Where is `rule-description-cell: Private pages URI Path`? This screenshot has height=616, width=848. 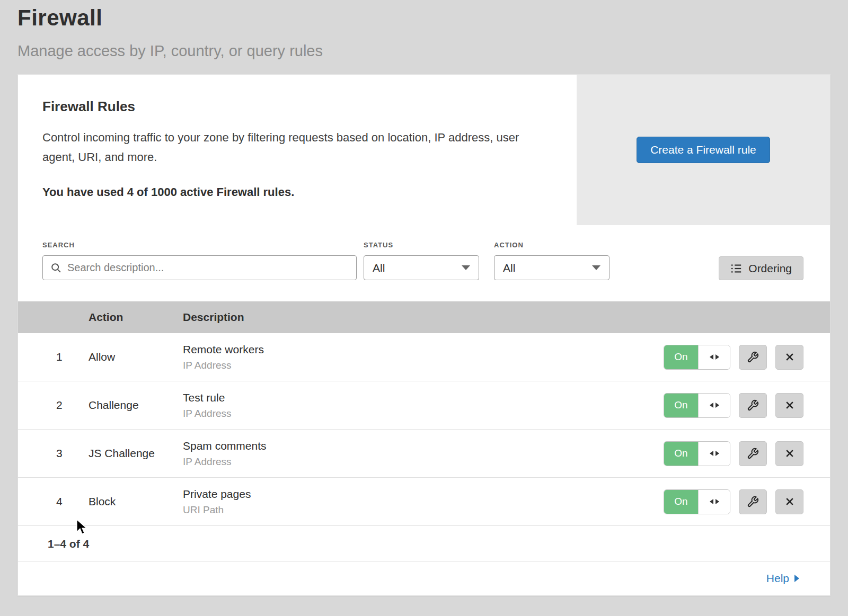
rule-description-cell: Private pages URI Path is located at coordinates (423, 502).